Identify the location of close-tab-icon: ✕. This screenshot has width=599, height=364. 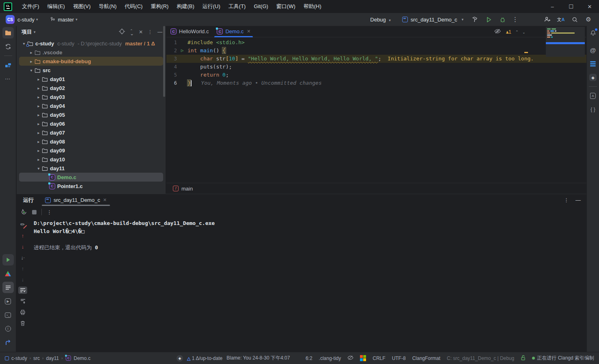
(105, 200).